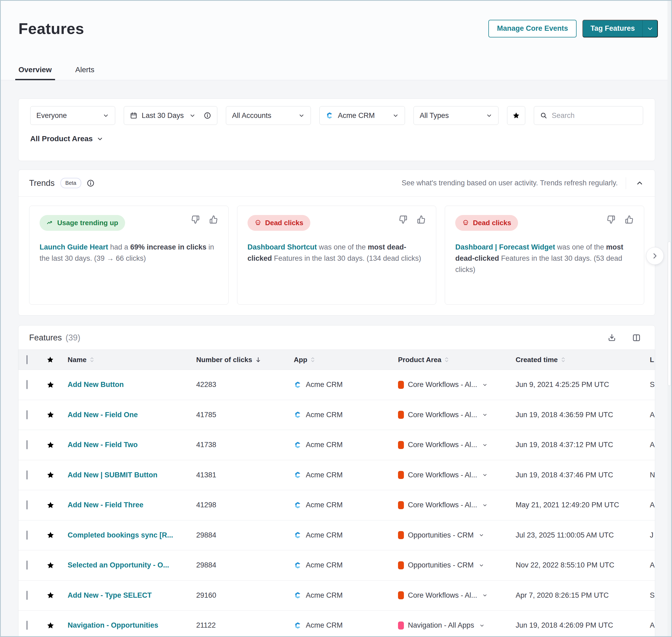  Describe the element at coordinates (337, 255) in the screenshot. I see `trend-card: Dead clicks Dashboard Shortcut was one o…` at that location.